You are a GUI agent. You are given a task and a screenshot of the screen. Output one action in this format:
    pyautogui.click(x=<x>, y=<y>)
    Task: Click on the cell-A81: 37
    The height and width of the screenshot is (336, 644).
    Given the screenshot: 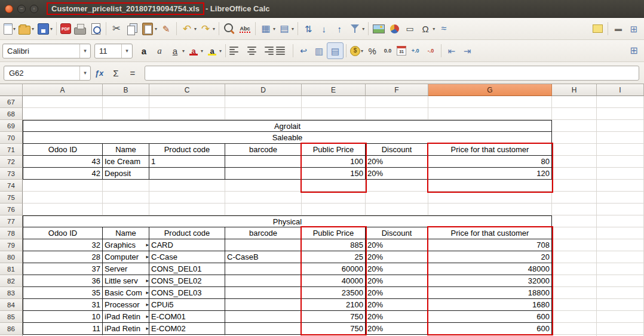 What is the action you would take?
    pyautogui.click(x=63, y=269)
    